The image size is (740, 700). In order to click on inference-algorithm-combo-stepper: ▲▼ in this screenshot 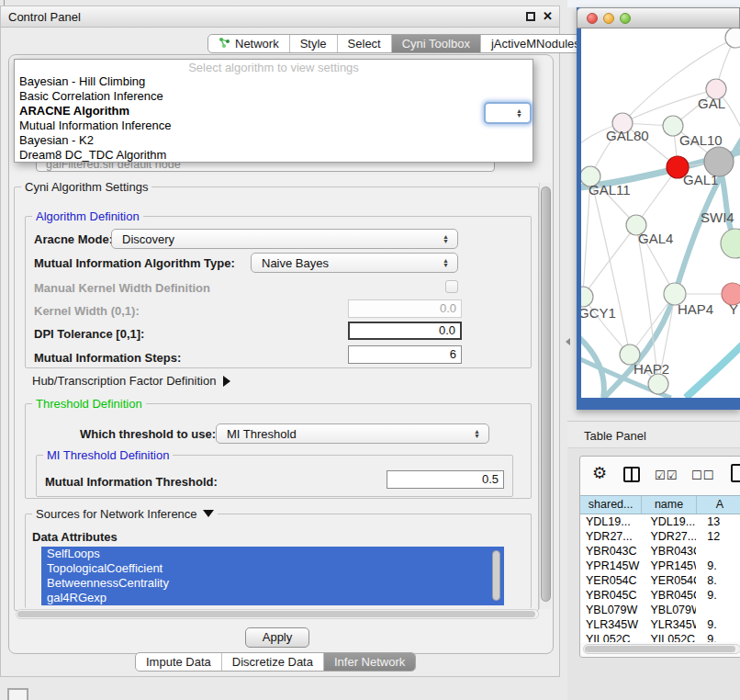, I will do `click(508, 113)`.